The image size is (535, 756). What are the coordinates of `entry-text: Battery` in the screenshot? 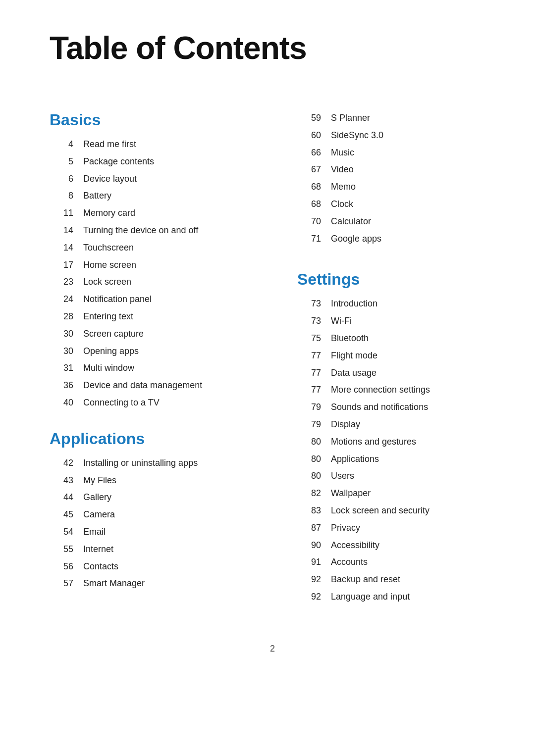 It's located at (97, 196).